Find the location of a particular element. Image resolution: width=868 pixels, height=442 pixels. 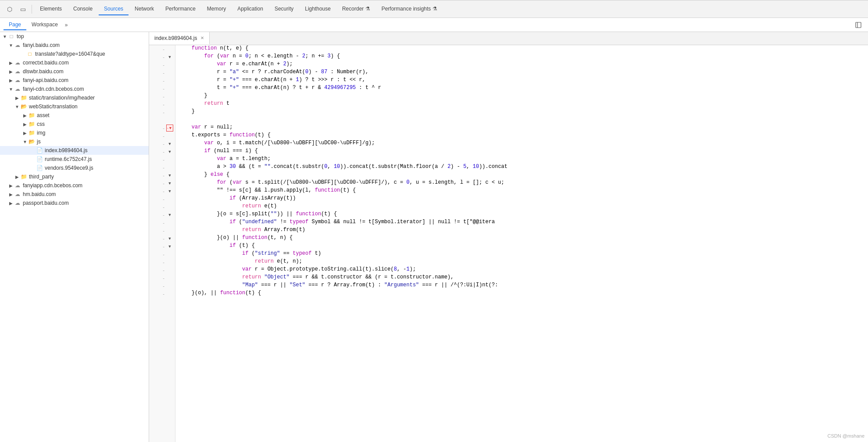

tree-item-css: ▶ 📁 css is located at coordinates (75, 124).